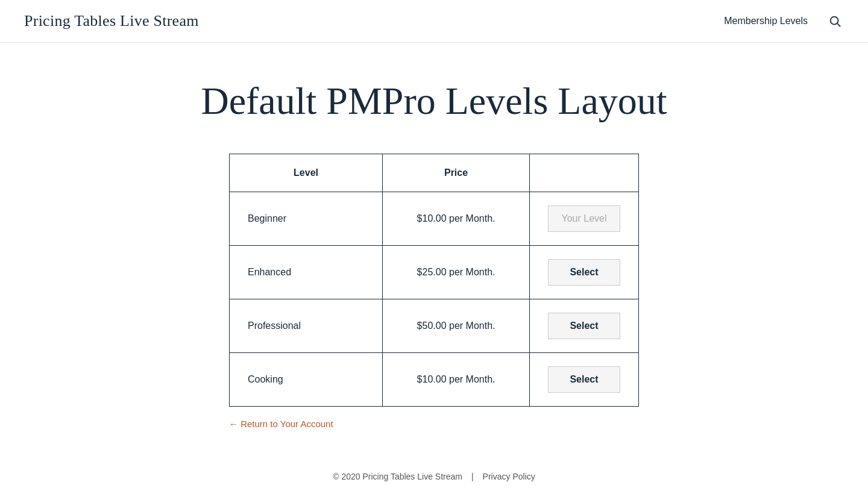 The image size is (868, 497). Describe the element at coordinates (583, 219) in the screenshot. I see `cell-action-0: Your Level` at that location.